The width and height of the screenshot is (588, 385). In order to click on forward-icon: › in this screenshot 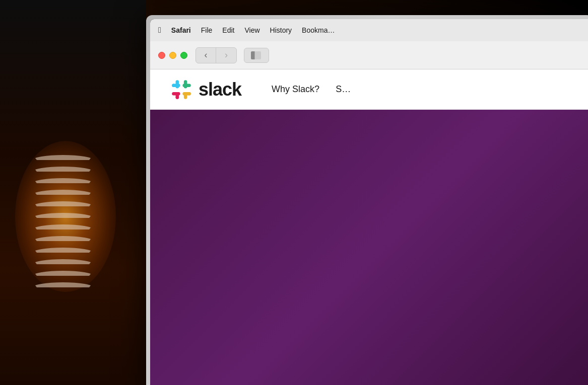, I will do `click(226, 55)`.